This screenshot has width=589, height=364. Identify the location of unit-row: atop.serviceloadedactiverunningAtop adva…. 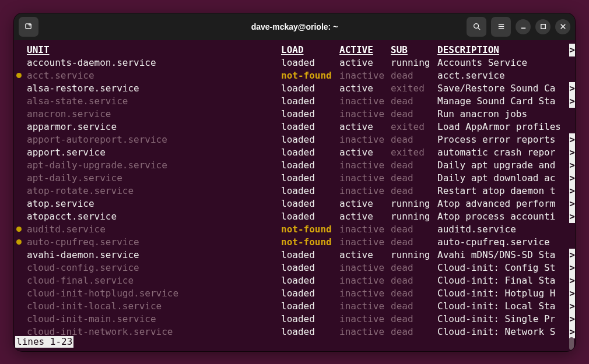
(294, 204).